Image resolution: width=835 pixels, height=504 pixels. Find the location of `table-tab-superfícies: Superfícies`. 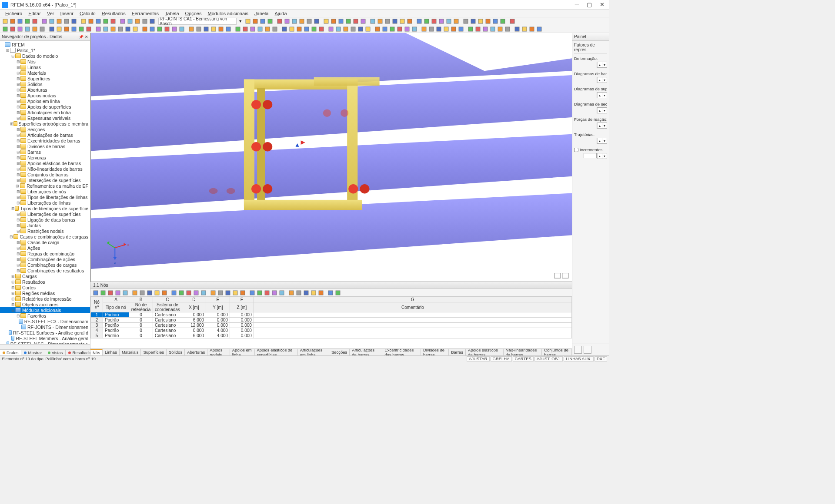

table-tab-superfícies: Superfícies is located at coordinates (154, 352).